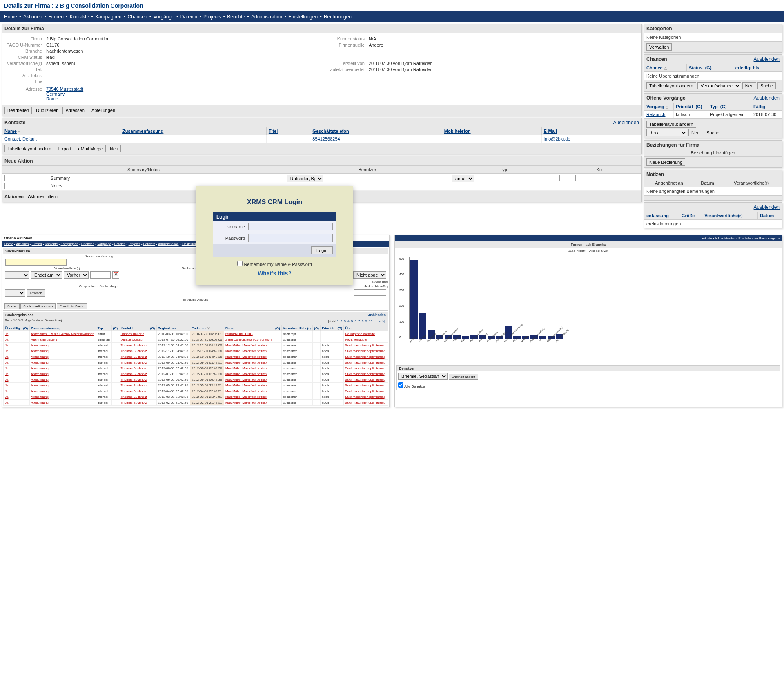 The height and width of the screenshot is (674, 784). What do you see at coordinates (340, 328) in the screenshot?
I see `result-col-14: (G)` at bounding box center [340, 328].